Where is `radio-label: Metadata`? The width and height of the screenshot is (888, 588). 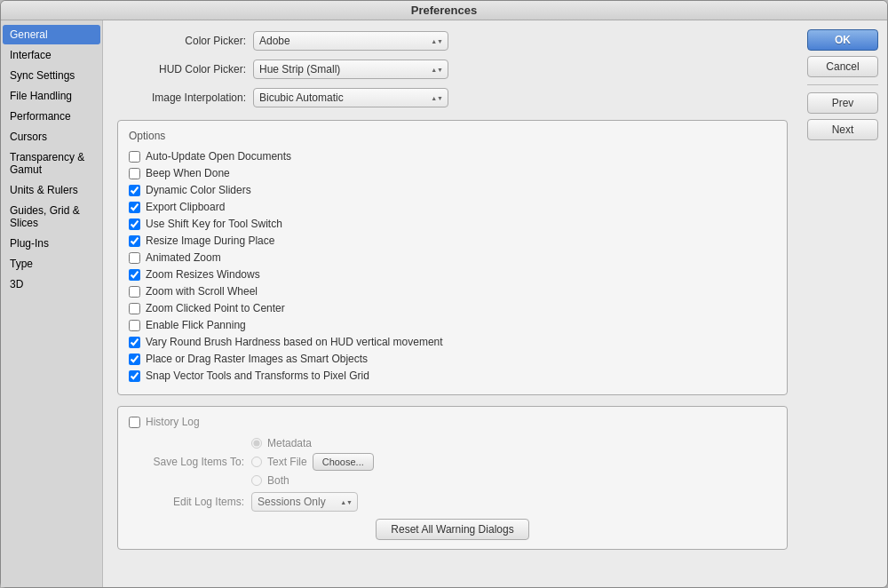
radio-label: Metadata is located at coordinates (289, 443).